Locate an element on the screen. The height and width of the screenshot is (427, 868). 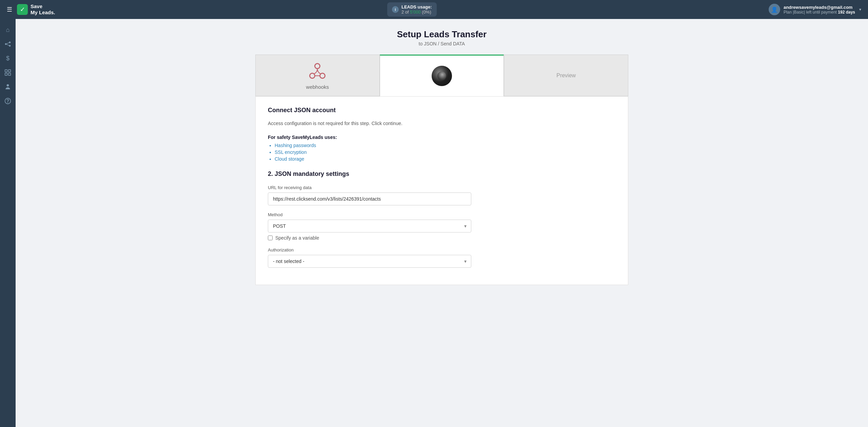
step-tabs: webhooks Preview is located at coordinates (442, 75).